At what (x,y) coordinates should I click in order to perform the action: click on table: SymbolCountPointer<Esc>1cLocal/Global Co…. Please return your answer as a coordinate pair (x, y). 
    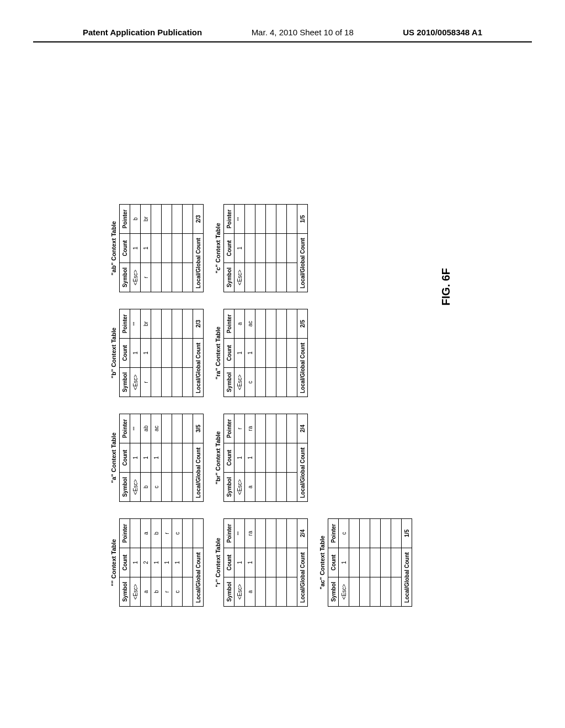
    Looking at the image, I should click on (370, 563).